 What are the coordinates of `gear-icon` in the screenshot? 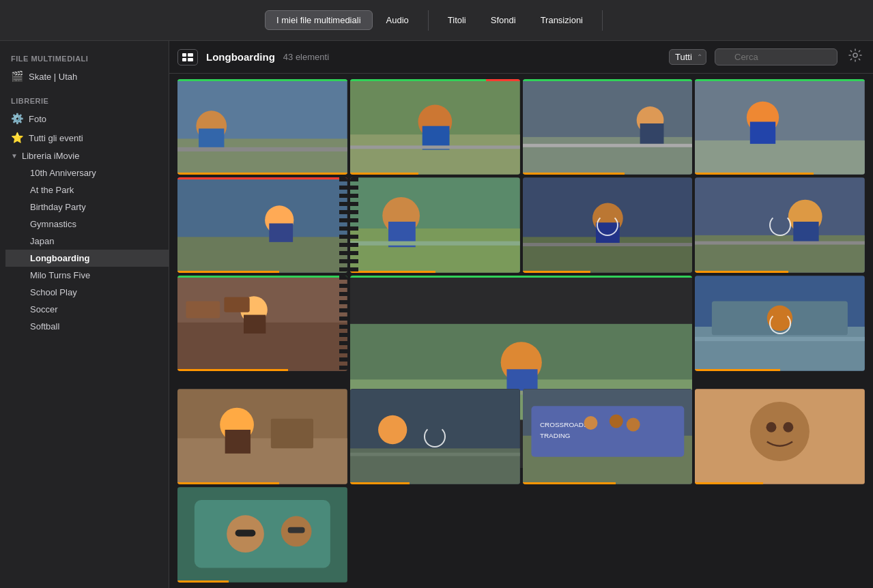 It's located at (855, 55).